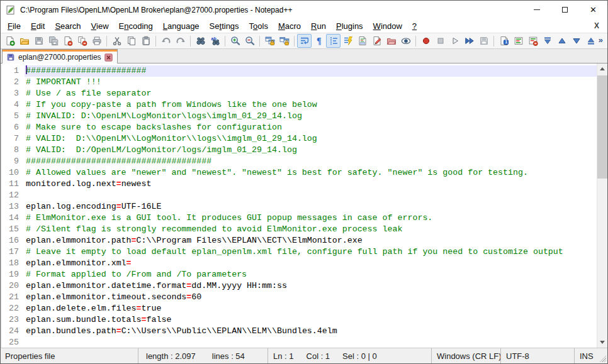 This screenshot has height=364, width=608. Describe the element at coordinates (441, 41) in the screenshot. I see `toolbar-macro-stop-button` at that location.